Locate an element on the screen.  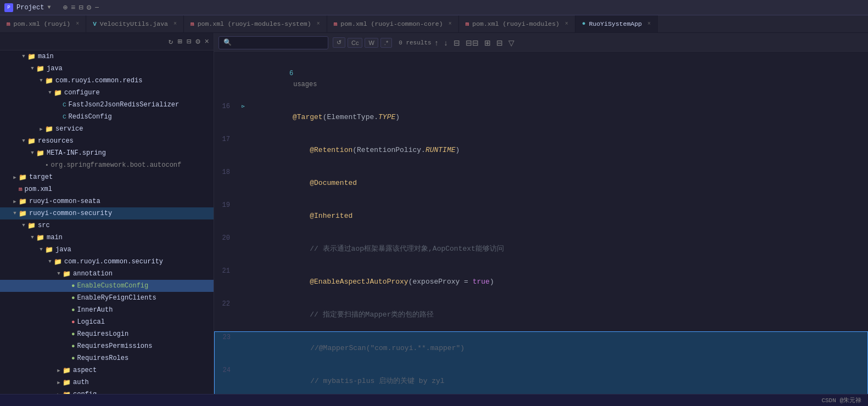
tree-item-inner-auth: ● InnerAuth is located at coordinates (107, 310).